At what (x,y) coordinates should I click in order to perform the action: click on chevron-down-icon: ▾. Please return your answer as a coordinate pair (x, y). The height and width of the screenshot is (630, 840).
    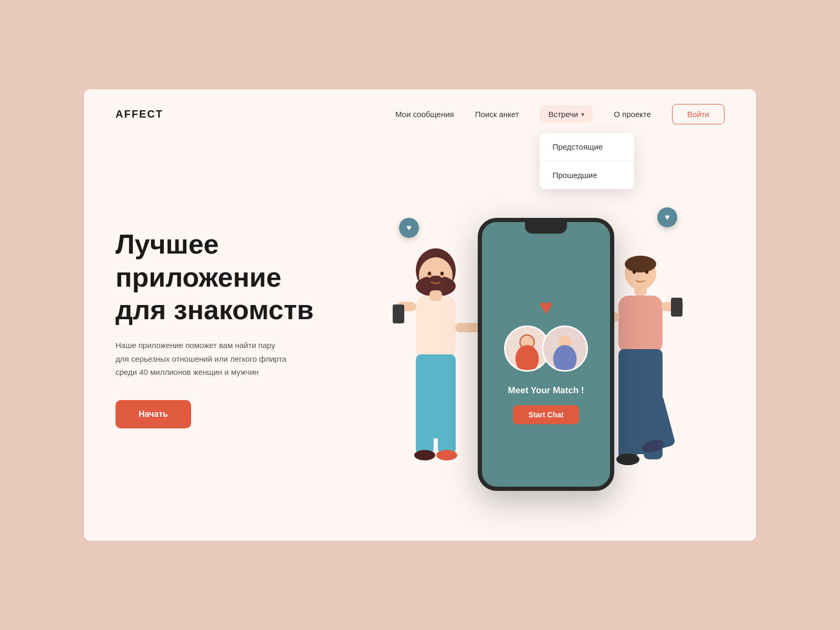
    Looking at the image, I should click on (583, 114).